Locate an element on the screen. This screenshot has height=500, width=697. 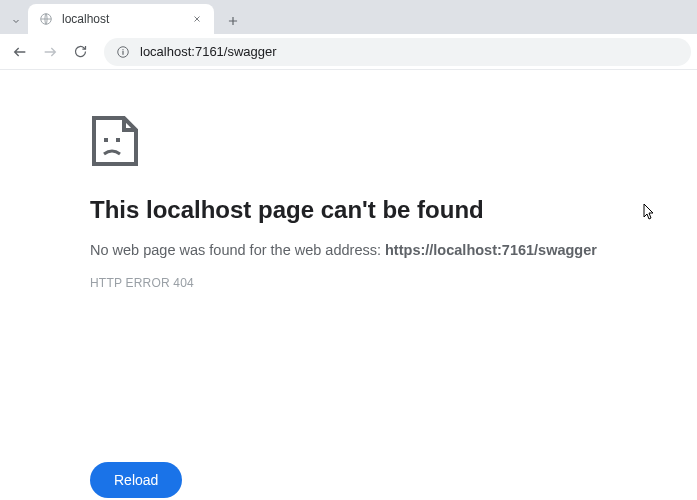
arrow-left-icon is located at coordinates (20, 52).